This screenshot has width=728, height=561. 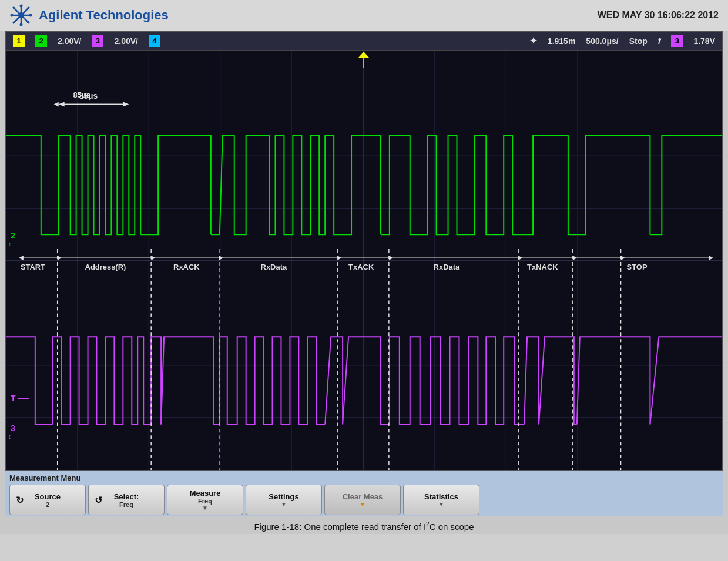 I want to click on measure-label: Measure, so click(x=206, y=493).